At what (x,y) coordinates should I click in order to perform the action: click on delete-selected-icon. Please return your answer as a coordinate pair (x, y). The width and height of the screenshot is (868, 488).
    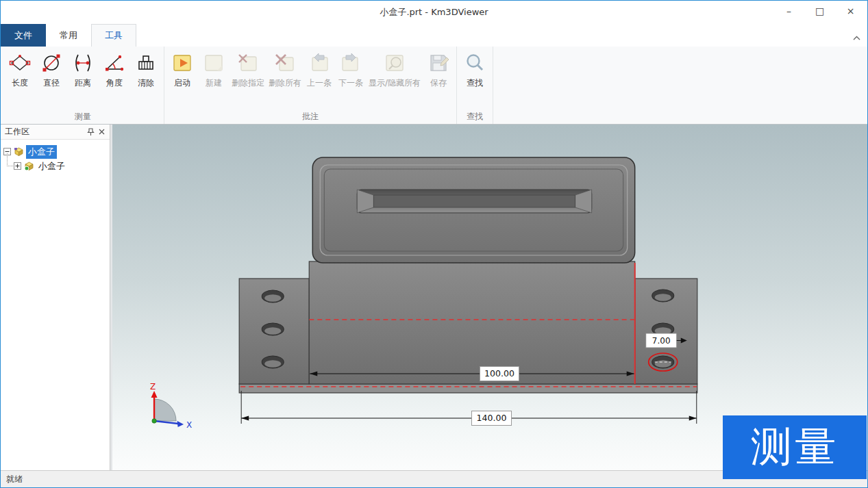
    Looking at the image, I should click on (248, 63).